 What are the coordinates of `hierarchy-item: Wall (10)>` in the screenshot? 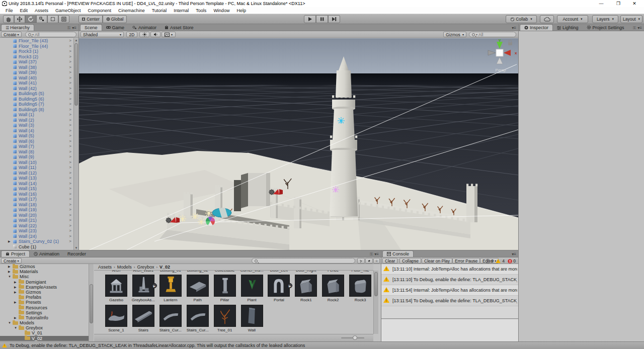 It's located at (37, 163).